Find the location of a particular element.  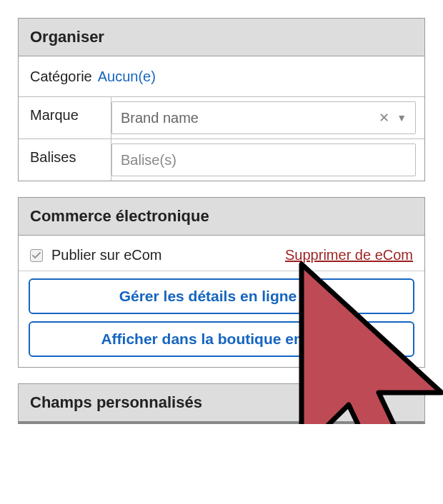

category-link: Aucun(e) is located at coordinates (127, 77).